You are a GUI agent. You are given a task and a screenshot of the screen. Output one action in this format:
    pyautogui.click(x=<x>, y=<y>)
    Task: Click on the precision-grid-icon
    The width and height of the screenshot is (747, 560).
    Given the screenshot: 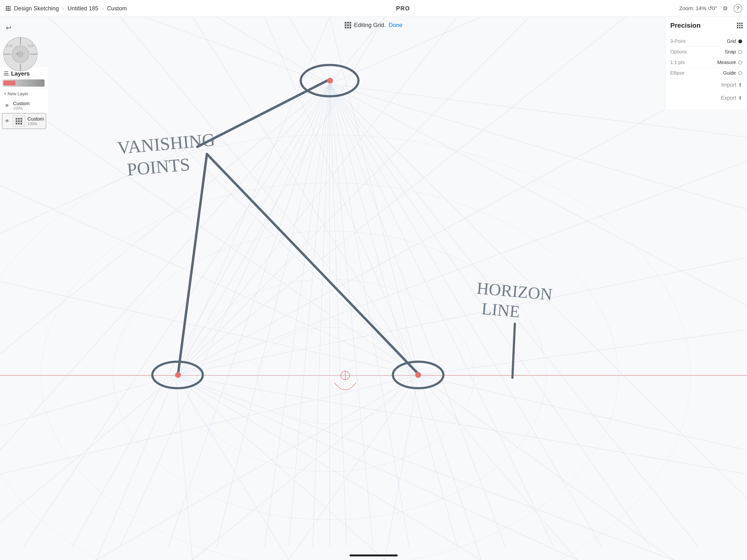 What is the action you would take?
    pyautogui.click(x=740, y=26)
    